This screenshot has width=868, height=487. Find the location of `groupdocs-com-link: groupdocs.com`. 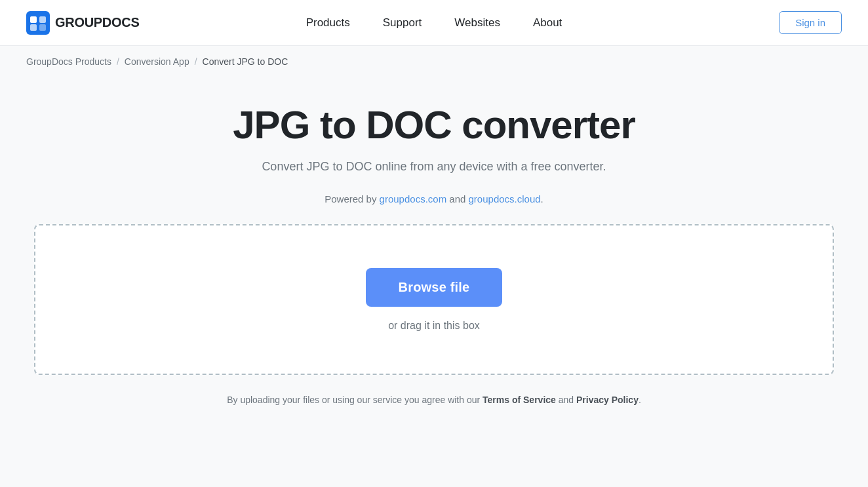

groupdocs-com-link: groupdocs.com is located at coordinates (413, 199).